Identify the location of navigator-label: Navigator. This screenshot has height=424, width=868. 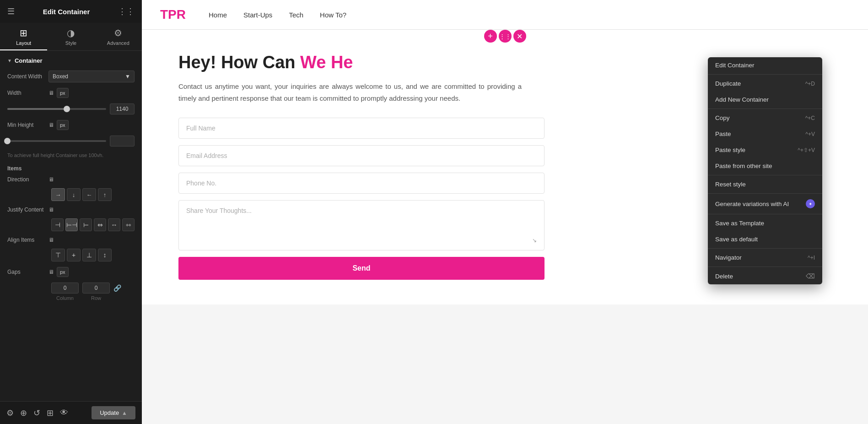
(728, 257).